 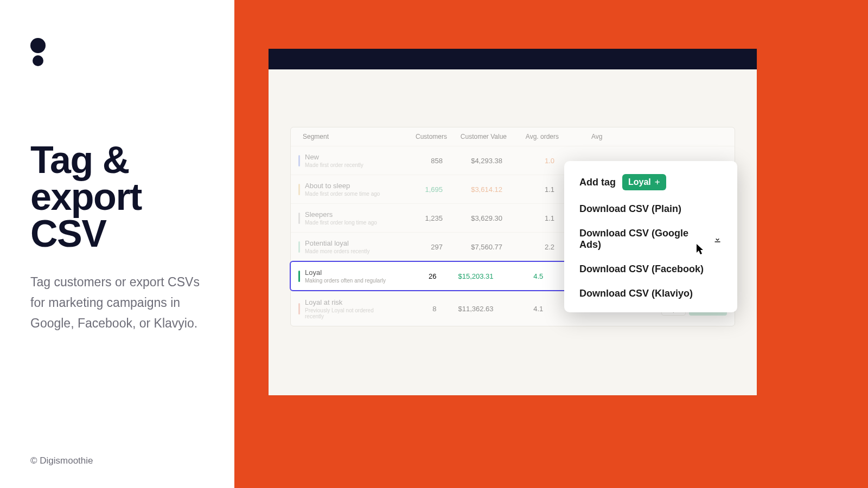 I want to click on segment-name: Loyal, so click(x=345, y=272).